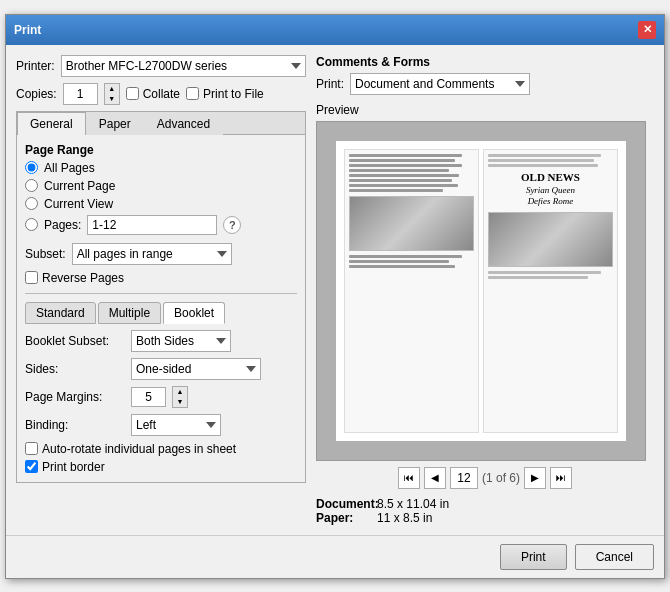 The width and height of the screenshot is (670, 592). I want to click on close-button: ✕, so click(647, 30).